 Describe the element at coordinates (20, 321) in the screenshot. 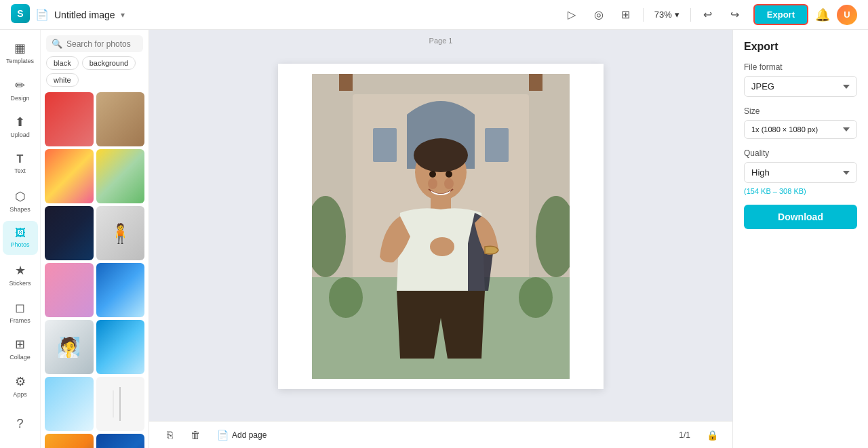

I see `sidebar-label-frames: Frames` at that location.